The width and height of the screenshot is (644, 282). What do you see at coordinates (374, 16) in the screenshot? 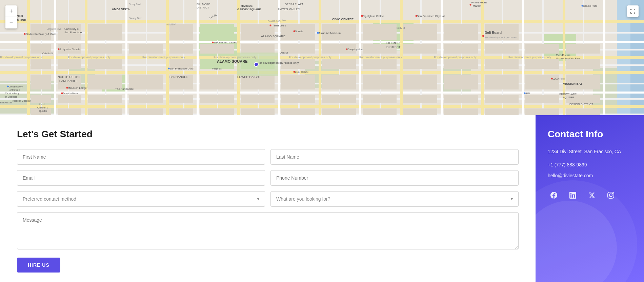
I see `svg-text: Sightglass Coffee` at bounding box center [374, 16].